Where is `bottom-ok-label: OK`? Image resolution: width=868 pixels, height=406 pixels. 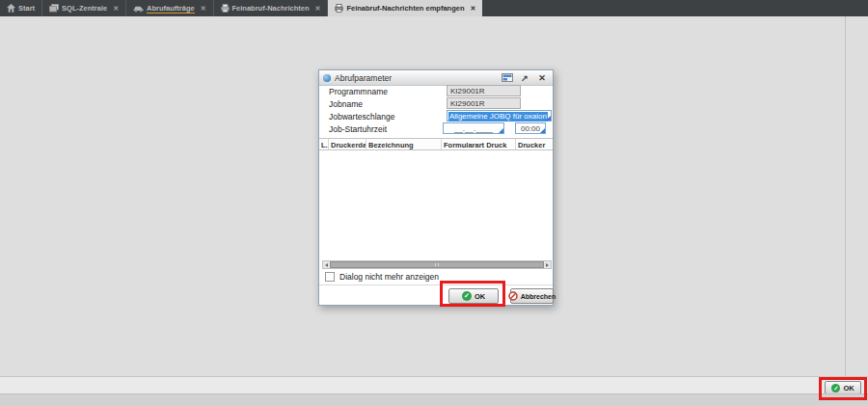
bottom-ok-label: OK is located at coordinates (849, 388).